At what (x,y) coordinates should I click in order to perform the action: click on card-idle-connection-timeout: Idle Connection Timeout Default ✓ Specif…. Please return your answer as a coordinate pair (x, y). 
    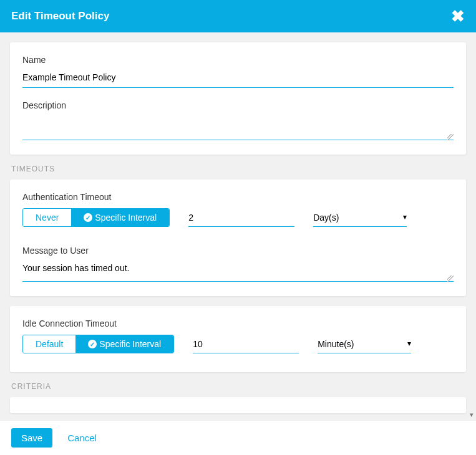
    Looking at the image, I should click on (238, 339).